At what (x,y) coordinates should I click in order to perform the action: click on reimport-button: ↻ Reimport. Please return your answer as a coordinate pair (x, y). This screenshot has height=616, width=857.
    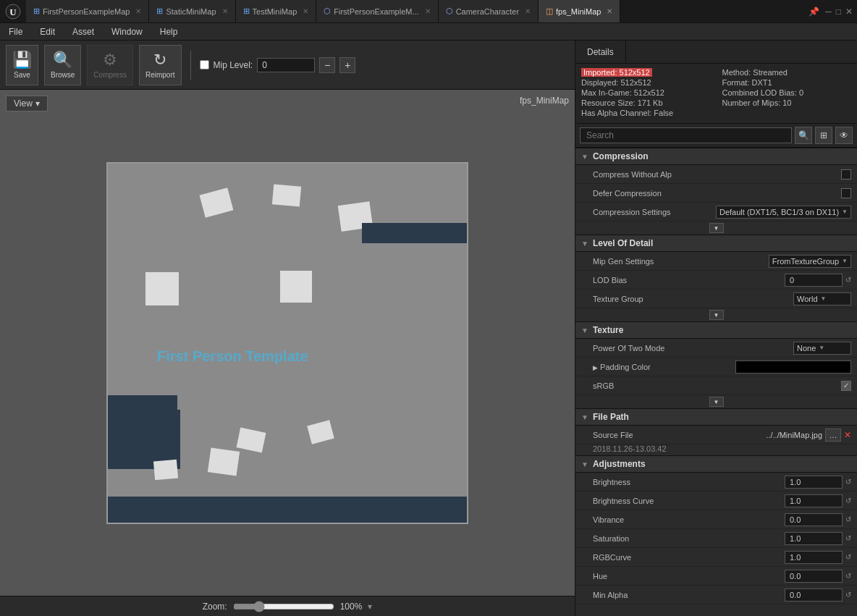
    Looking at the image, I should click on (161, 65).